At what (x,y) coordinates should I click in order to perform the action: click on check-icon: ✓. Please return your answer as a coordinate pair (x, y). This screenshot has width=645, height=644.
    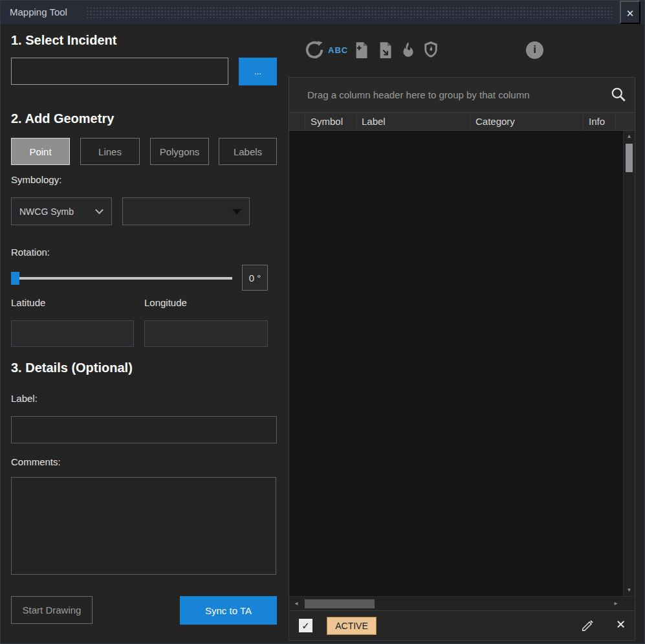
    Looking at the image, I should click on (305, 626).